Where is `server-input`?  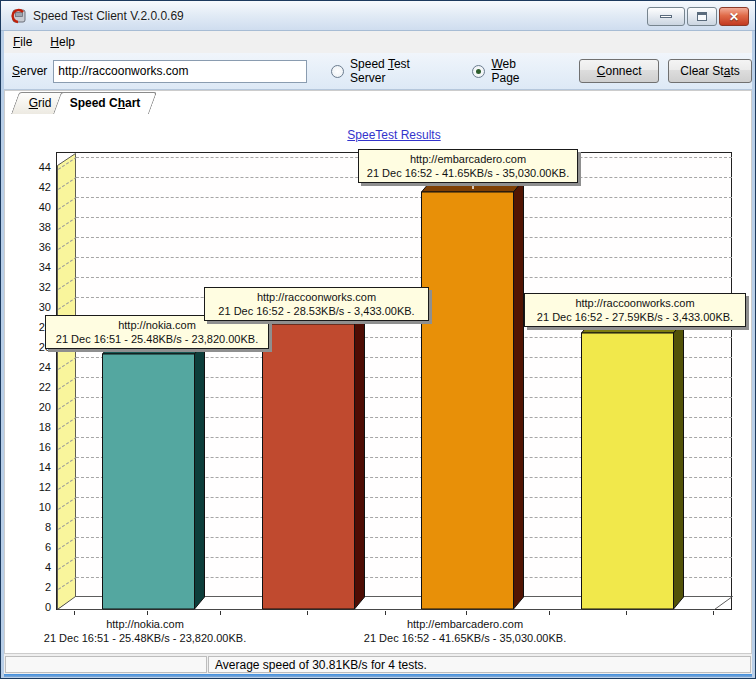 server-input is located at coordinates (180, 72).